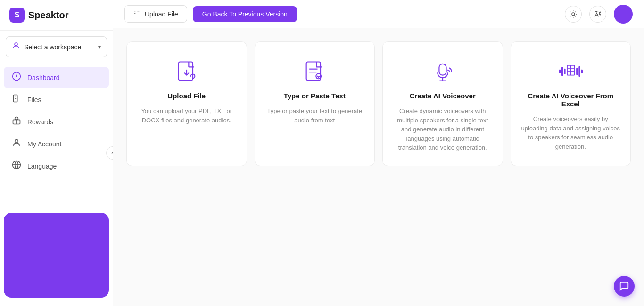  Describe the element at coordinates (624, 286) in the screenshot. I see `chat-bubble-button` at that location.